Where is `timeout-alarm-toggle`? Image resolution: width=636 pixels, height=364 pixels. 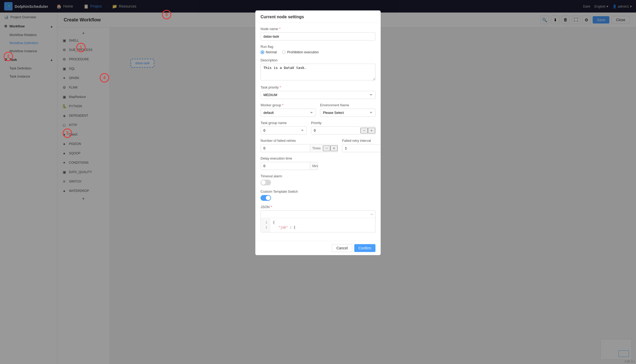
timeout-alarm-toggle is located at coordinates (266, 183).